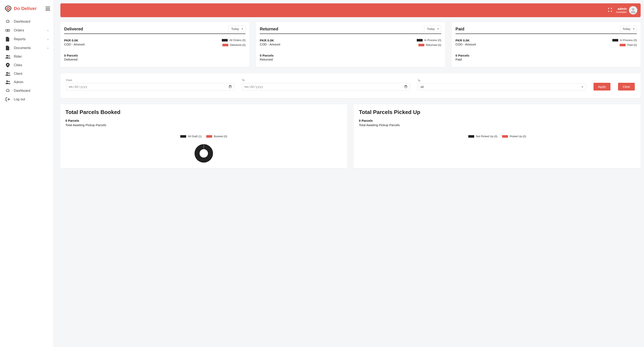  I want to click on to-label: To, so click(326, 80).